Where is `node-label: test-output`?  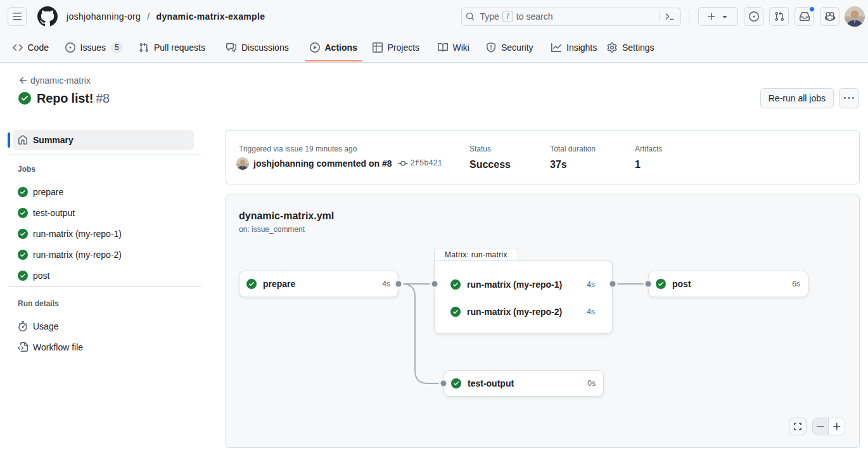 node-label: test-output is located at coordinates (490, 383).